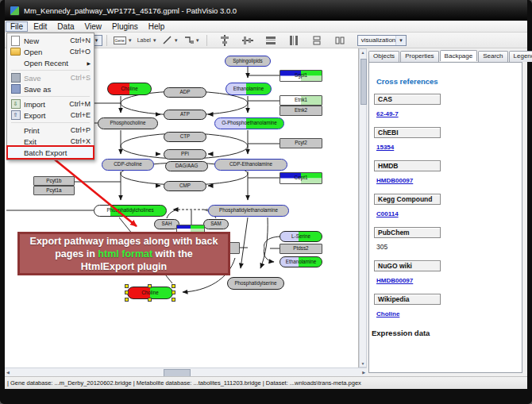  What do you see at coordinates (363, 364) in the screenshot?
I see `scroll-down-icon: ▼` at bounding box center [363, 364].